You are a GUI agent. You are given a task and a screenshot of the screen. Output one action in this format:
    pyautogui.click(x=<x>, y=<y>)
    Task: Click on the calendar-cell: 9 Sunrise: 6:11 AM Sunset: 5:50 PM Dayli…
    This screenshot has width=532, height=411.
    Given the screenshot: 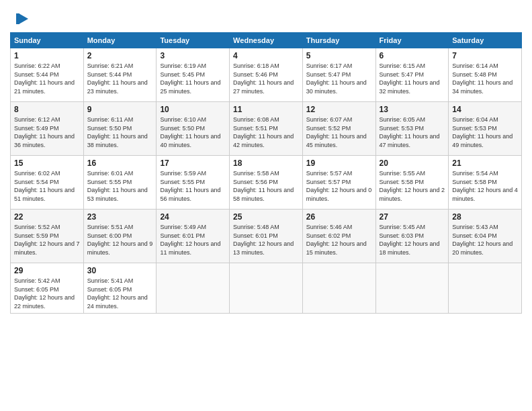 What is the action you would take?
    pyautogui.click(x=120, y=129)
    